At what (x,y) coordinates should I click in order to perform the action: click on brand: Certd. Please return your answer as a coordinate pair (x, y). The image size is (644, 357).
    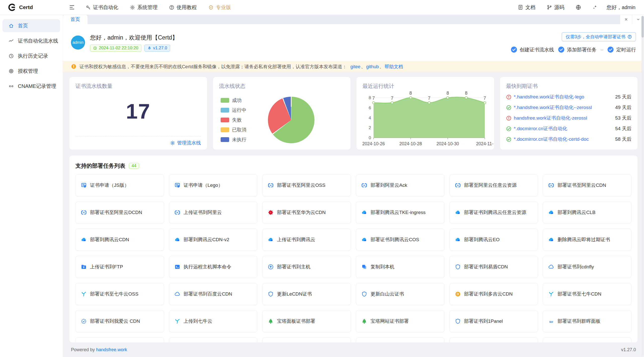
    Looking at the image, I should click on (31, 7).